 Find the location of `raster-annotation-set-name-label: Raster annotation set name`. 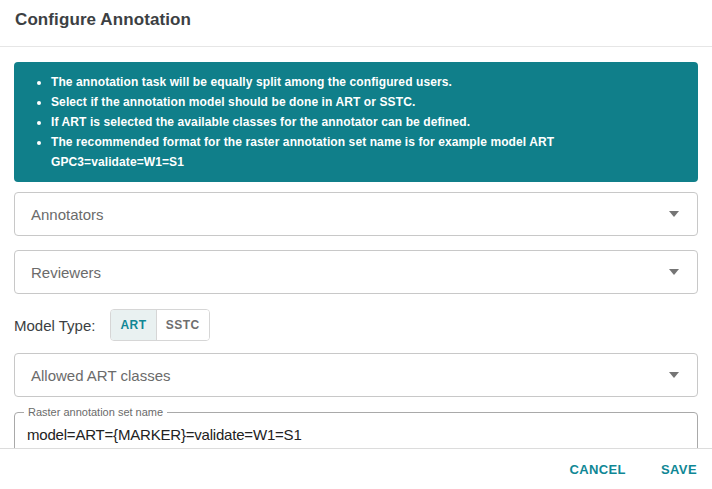

raster-annotation-set-name-label: Raster annotation set name is located at coordinates (96, 412).